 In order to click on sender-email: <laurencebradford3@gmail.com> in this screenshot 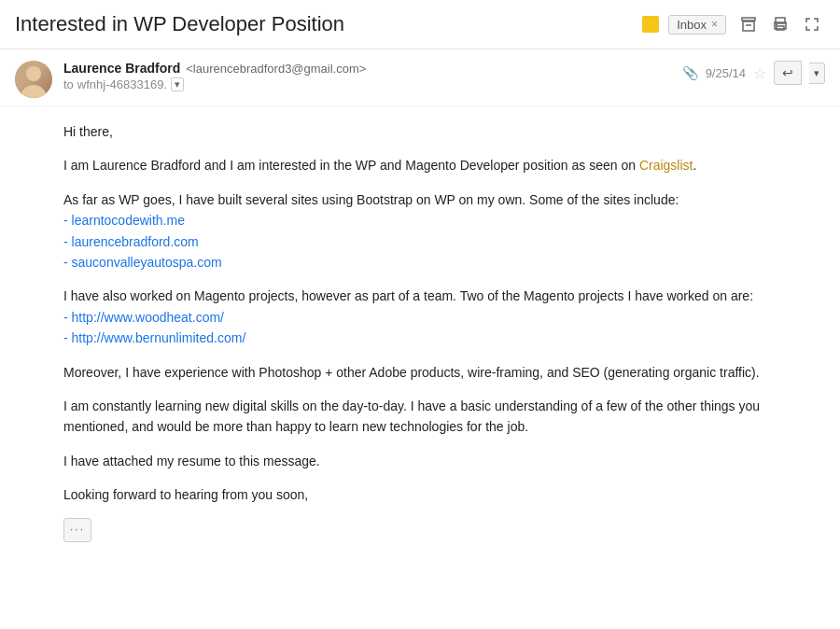, I will do `click(276, 69)`.